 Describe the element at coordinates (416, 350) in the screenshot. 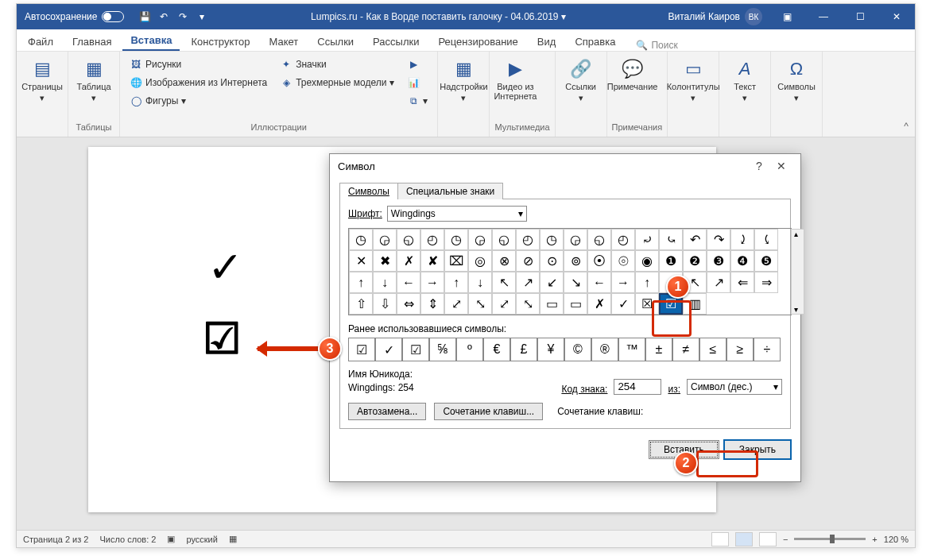

I see `recent-symbol-cell: ☑` at that location.